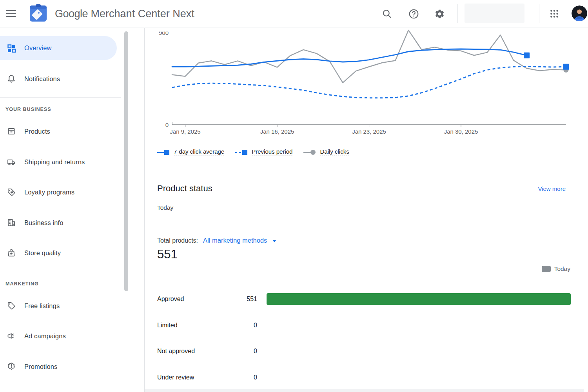 The height and width of the screenshot is (392, 588). Describe the element at coordinates (11, 367) in the screenshot. I see `badge-exclamation-icon` at that location.